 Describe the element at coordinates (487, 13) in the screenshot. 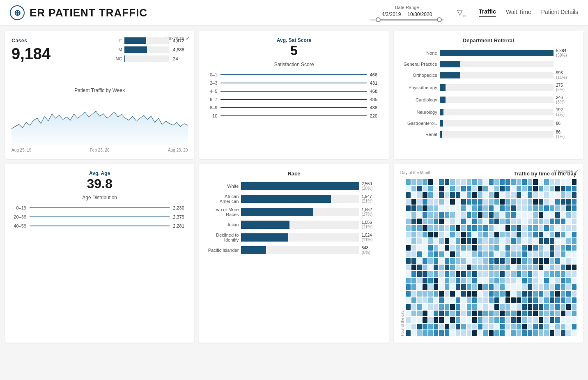

I see `tab-traffic: Traffic` at that location.